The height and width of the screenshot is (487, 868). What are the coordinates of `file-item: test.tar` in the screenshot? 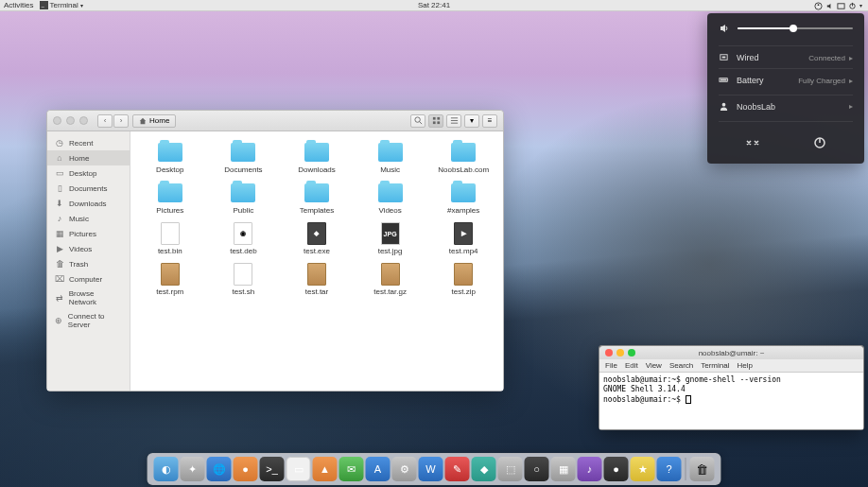 It's located at (317, 280).